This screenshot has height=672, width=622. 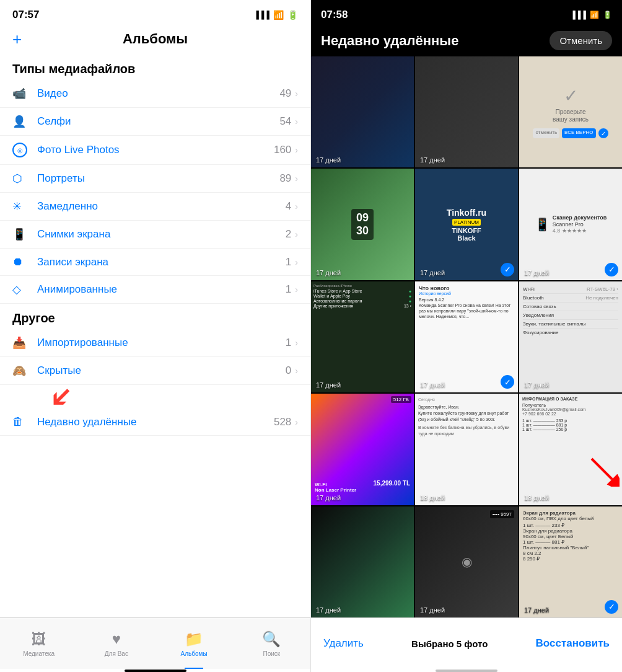 What do you see at coordinates (296, 206) in the screenshot?
I see `slowmo-chevron: ›` at bounding box center [296, 206].